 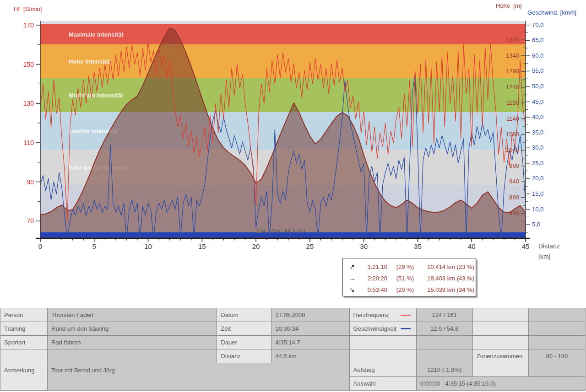 I want to click on speed-tick-label: 70,0, so click(x=537, y=25).